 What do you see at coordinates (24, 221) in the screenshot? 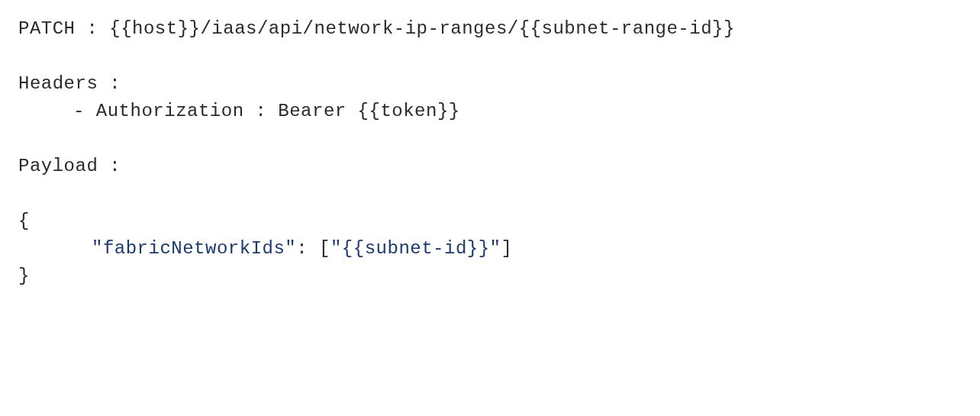
I see `json-brace-open: {` at bounding box center [24, 221].